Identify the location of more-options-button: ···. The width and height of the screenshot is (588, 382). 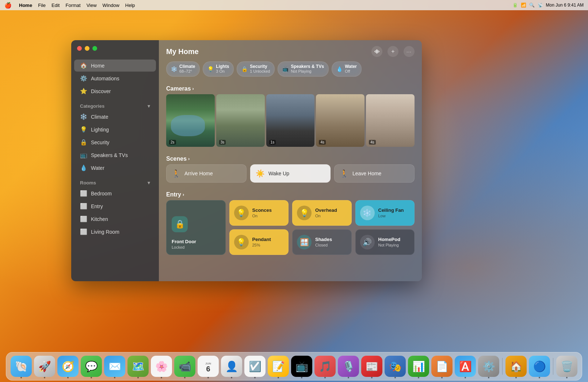
(409, 51).